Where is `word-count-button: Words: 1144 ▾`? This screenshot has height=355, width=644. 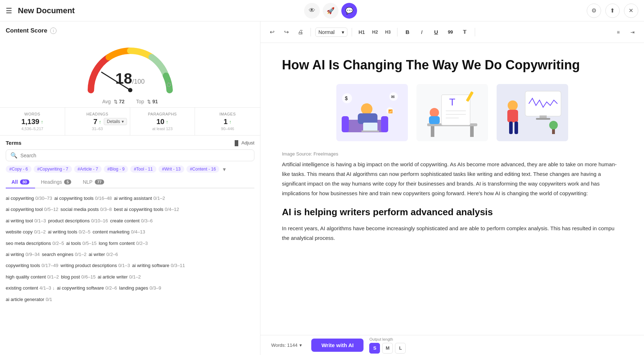 word-count-button: Words: 1144 ▾ is located at coordinates (287, 345).